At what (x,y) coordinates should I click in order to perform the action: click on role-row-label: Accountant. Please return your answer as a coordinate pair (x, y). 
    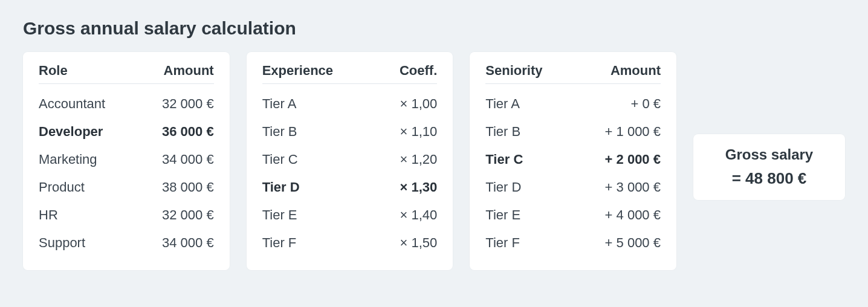
    Looking at the image, I should click on (72, 104).